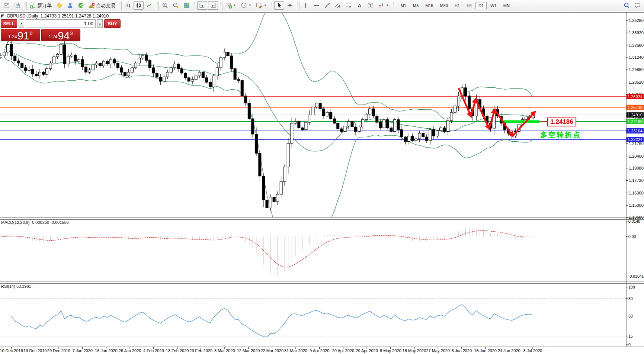 This screenshot has height=354, width=644. I want to click on indicators-button: ▼, so click(231, 5).